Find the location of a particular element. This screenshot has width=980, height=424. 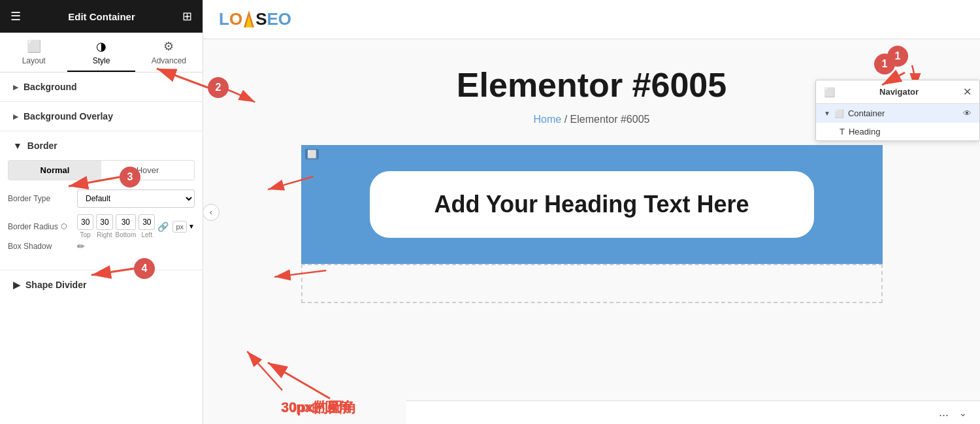

border-label: Border is located at coordinates (42, 146).